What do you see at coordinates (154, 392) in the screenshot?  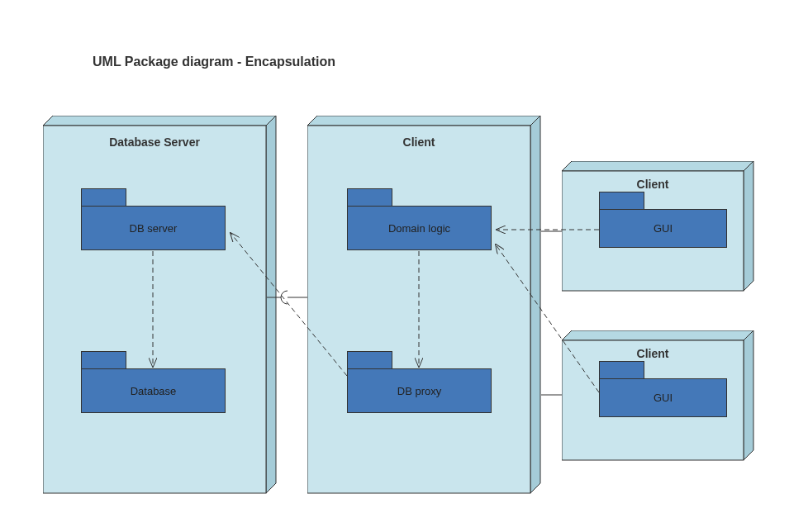 I see `package-label-database: Database` at bounding box center [154, 392].